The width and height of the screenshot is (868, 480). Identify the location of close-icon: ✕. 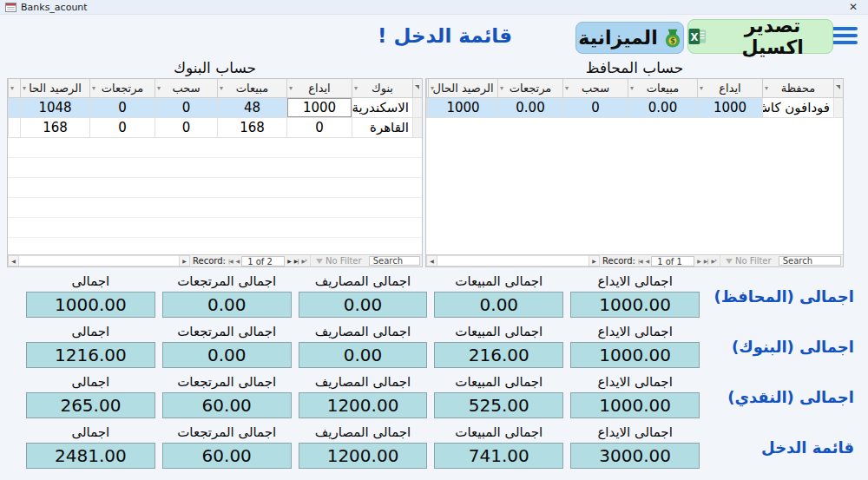
(853, 7).